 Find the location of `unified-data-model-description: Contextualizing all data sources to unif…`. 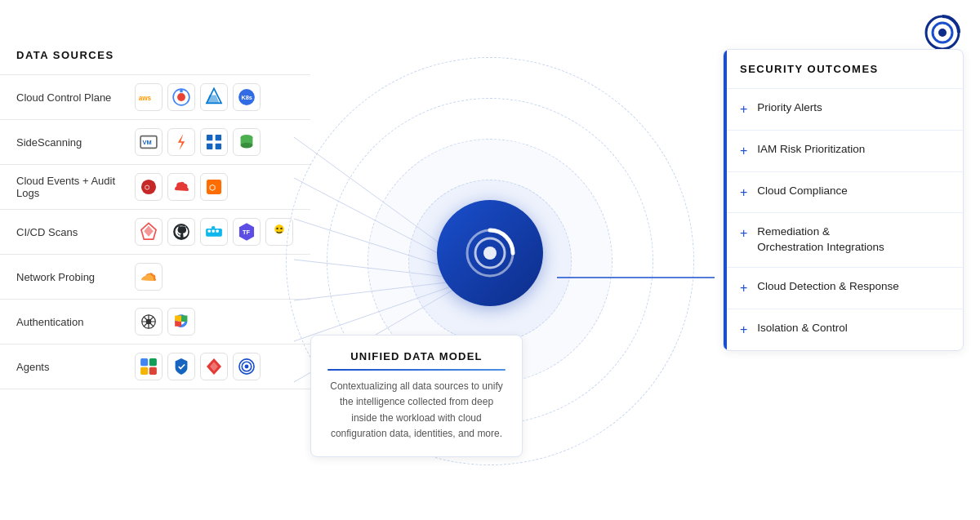

unified-data-model-description: Contextualizing all data sources to unif… is located at coordinates (416, 410).